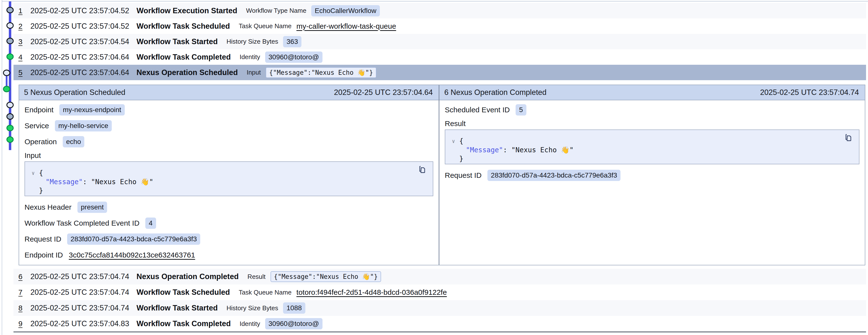 The height and width of the screenshot is (335, 868). I want to click on event-row: 32025-02-25 UTC 23:57:04.54Workflow Task…, so click(440, 41).